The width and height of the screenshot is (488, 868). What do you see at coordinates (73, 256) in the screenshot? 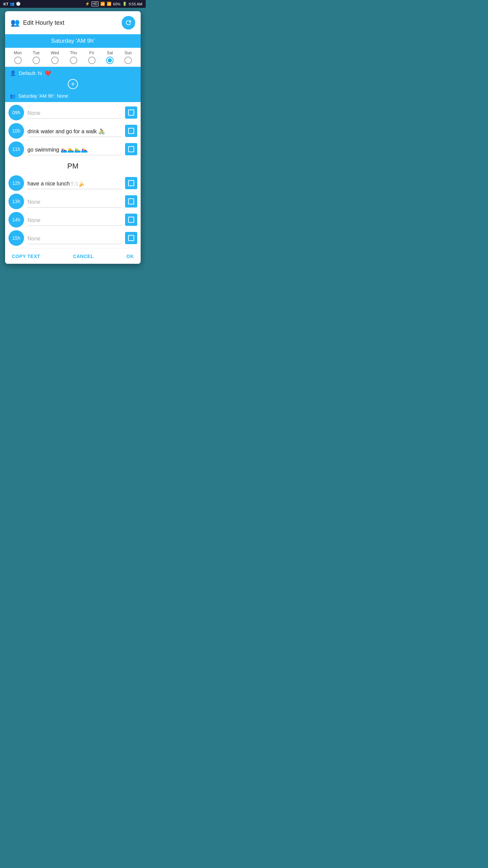
I see `dialog-footer: COPY TEXT CANCEL OK` at bounding box center [73, 256].